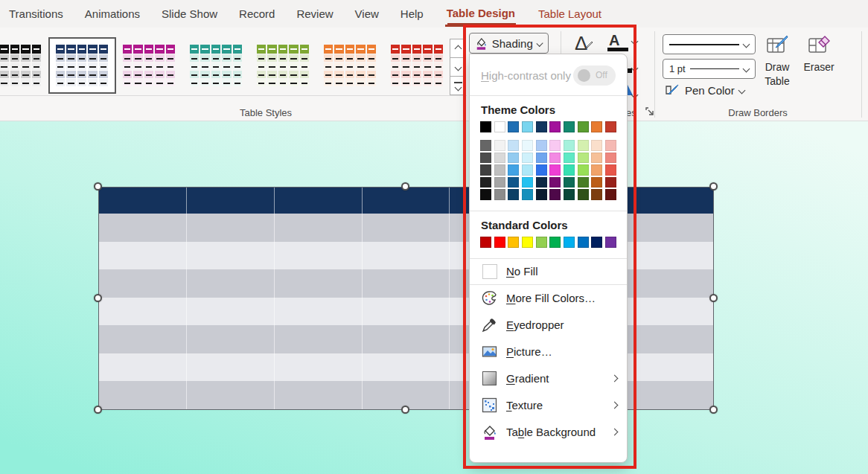  What do you see at coordinates (458, 67) in the screenshot?
I see `gallery-scroll-down-button` at bounding box center [458, 67].